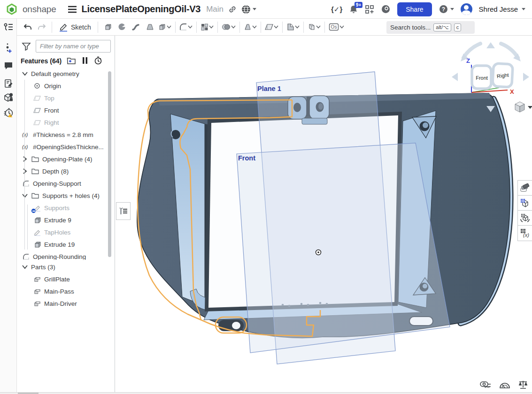 This screenshot has width=532, height=394. What do you see at coordinates (318, 252) in the screenshot?
I see `origin-marker` at bounding box center [318, 252].